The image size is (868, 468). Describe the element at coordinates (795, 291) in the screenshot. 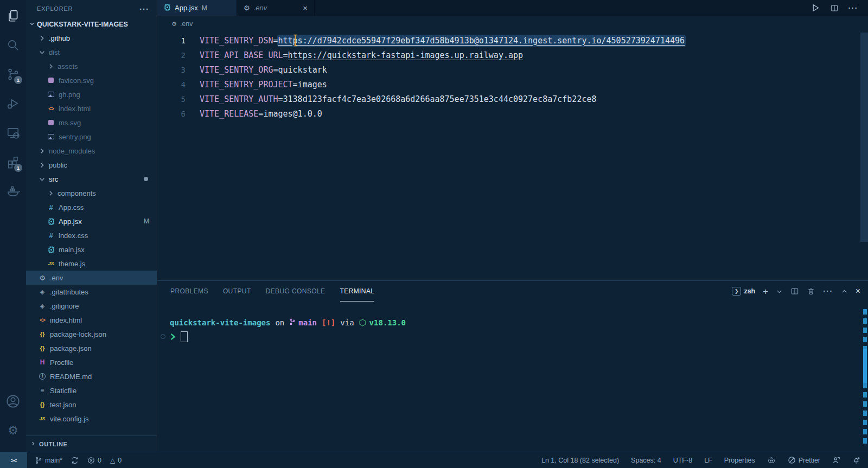

I see `split-terminal-button` at that location.